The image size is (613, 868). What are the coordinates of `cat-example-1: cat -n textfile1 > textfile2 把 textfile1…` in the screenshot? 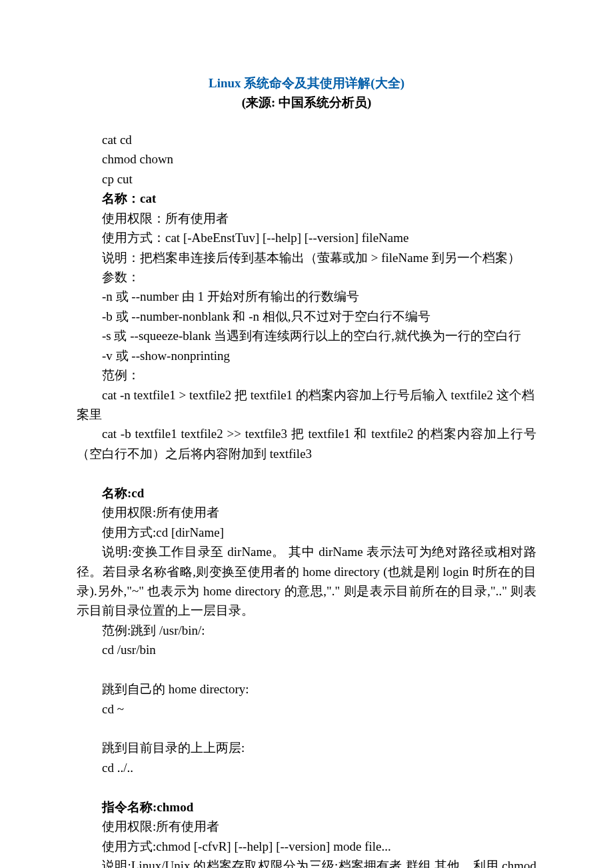 It's located at (306, 405).